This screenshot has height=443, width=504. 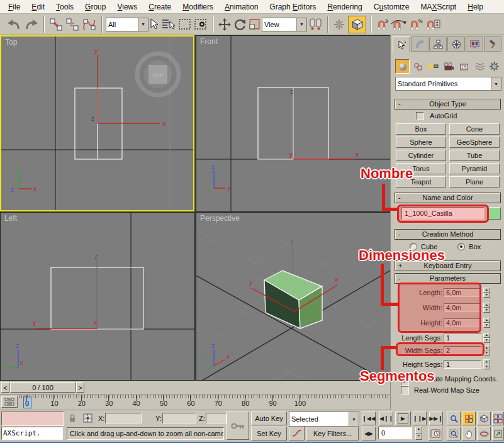 What do you see at coordinates (216, 418) in the screenshot?
I see `z-coord-input` at bounding box center [216, 418].